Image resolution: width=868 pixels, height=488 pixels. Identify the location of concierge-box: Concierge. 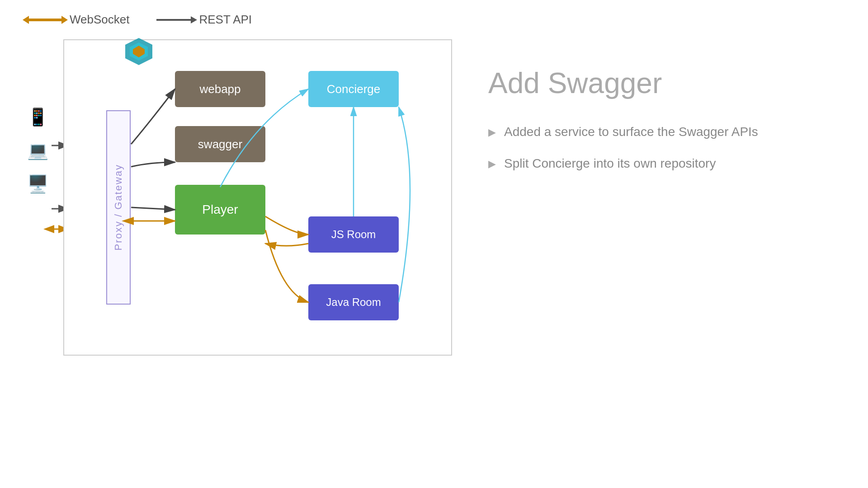
(354, 89).